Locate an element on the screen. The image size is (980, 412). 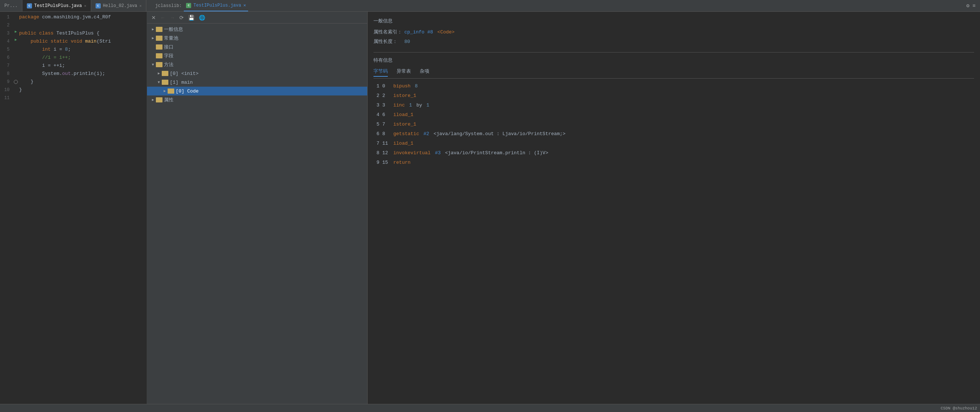
bc-rownum-8: 8 is located at coordinates (377, 153).